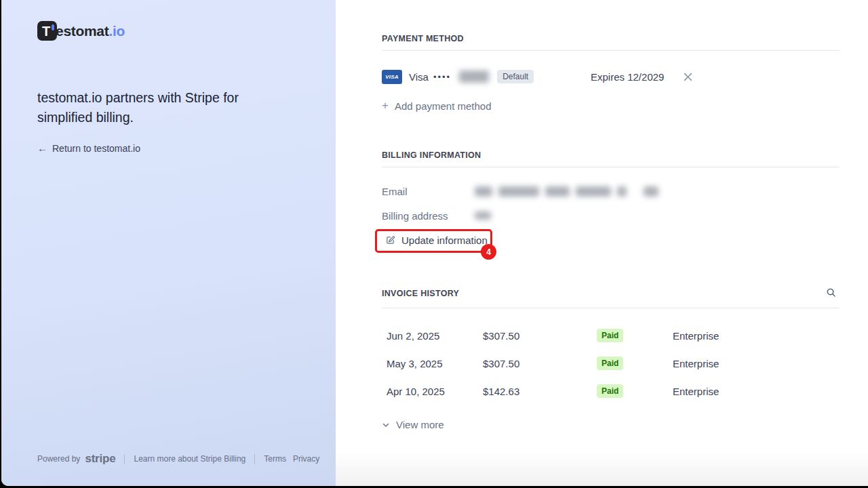 The image size is (868, 488). Describe the element at coordinates (515, 77) in the screenshot. I see `default-badge: Default` at that location.